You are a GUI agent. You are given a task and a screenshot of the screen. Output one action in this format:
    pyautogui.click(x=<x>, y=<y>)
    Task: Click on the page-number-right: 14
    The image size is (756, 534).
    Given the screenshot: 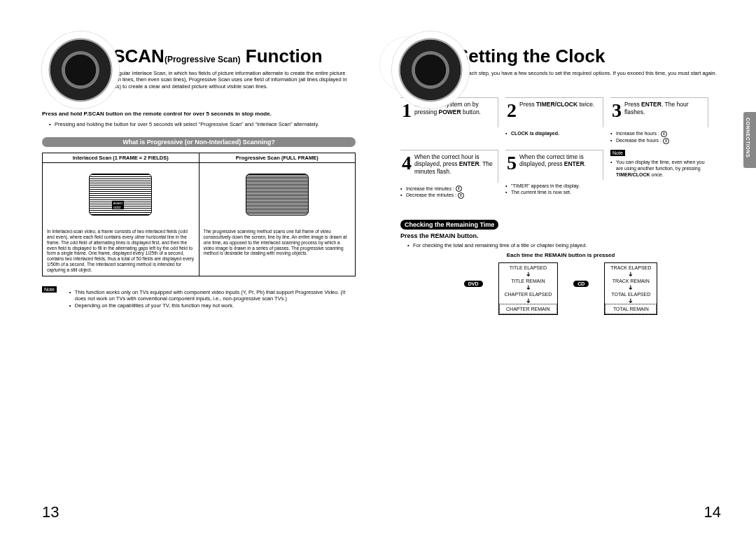 What is the action you would take?
    pyautogui.click(x=713, y=512)
    